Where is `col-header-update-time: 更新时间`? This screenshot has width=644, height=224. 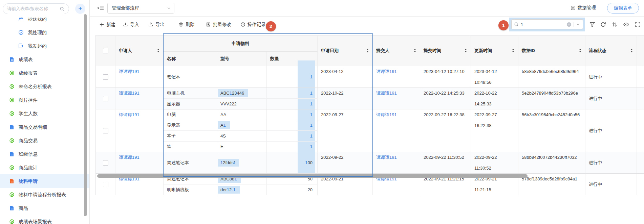 col-header-update-time: 更新时间 is located at coordinates (495, 51).